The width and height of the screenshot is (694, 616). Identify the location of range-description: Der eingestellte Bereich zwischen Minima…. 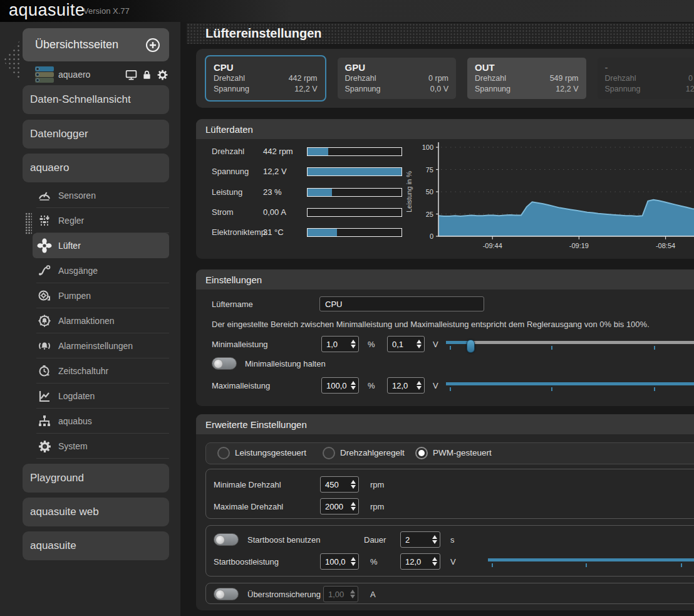
(431, 325).